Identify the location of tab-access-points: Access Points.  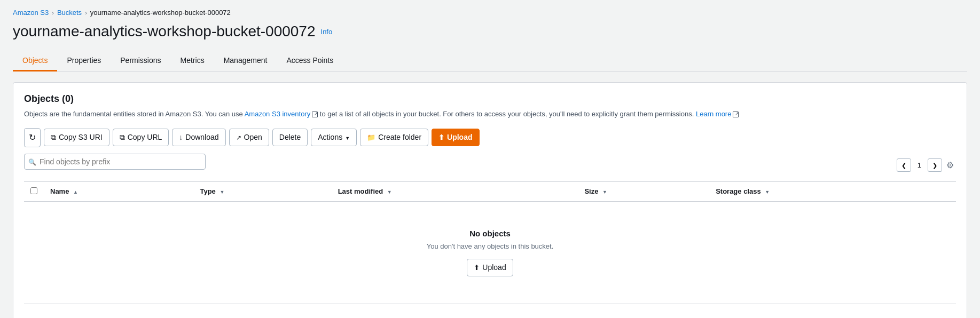
(310, 61).